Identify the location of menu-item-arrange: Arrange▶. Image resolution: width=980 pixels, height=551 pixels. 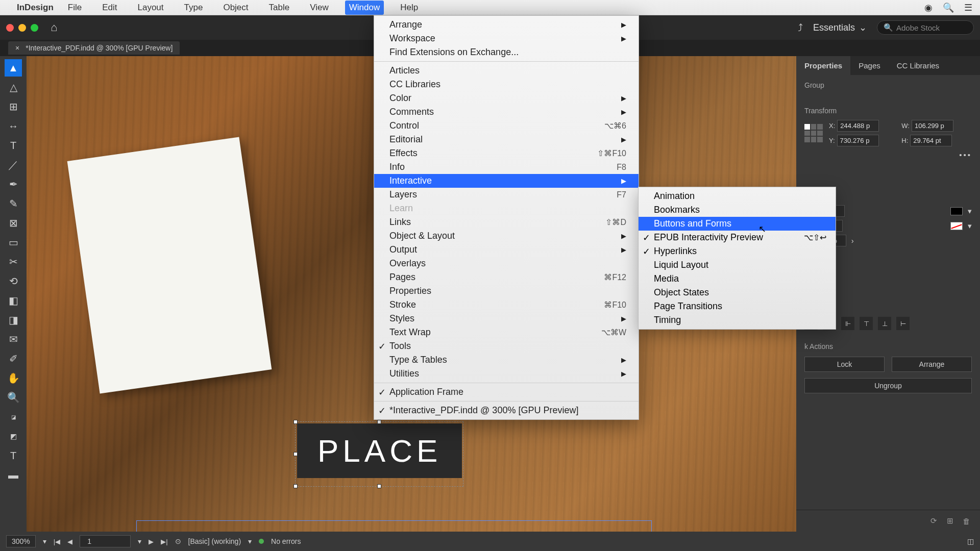
(506, 24).